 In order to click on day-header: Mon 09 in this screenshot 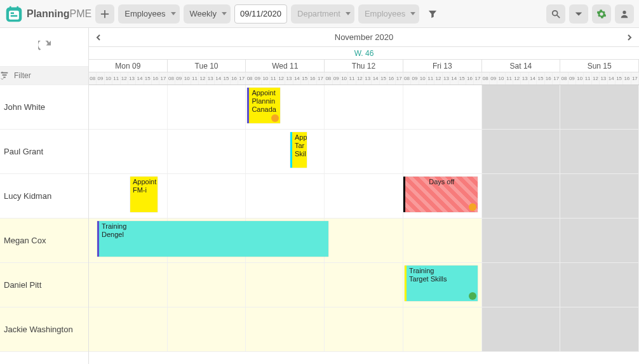, I will do `click(128, 66)`.